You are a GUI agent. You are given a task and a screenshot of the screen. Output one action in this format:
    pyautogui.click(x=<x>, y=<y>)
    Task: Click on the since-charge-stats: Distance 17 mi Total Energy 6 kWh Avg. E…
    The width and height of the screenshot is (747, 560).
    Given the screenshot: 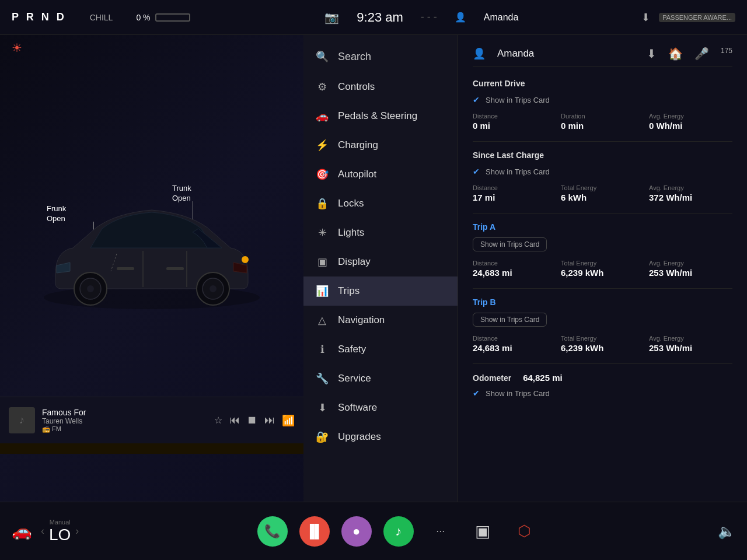 What is the action you would take?
    pyautogui.click(x=602, y=194)
    